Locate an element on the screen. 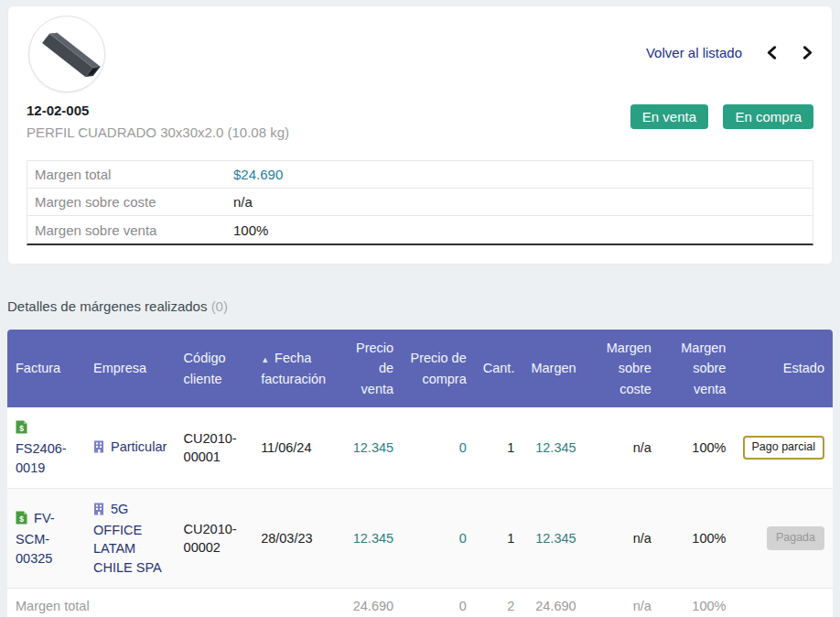  header-margen-venta: Margen sobre venta is located at coordinates (697, 368).